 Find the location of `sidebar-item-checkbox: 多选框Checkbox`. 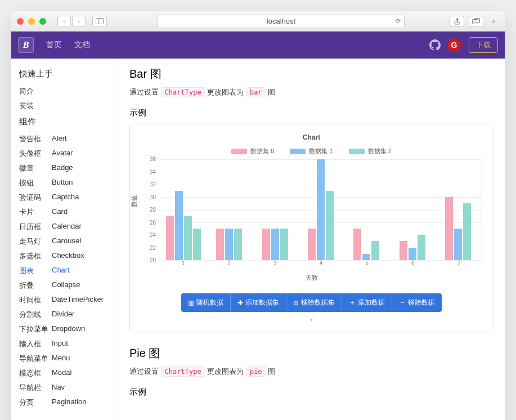

sidebar-item-checkbox: 多选框Checkbox is located at coordinates (66, 256).